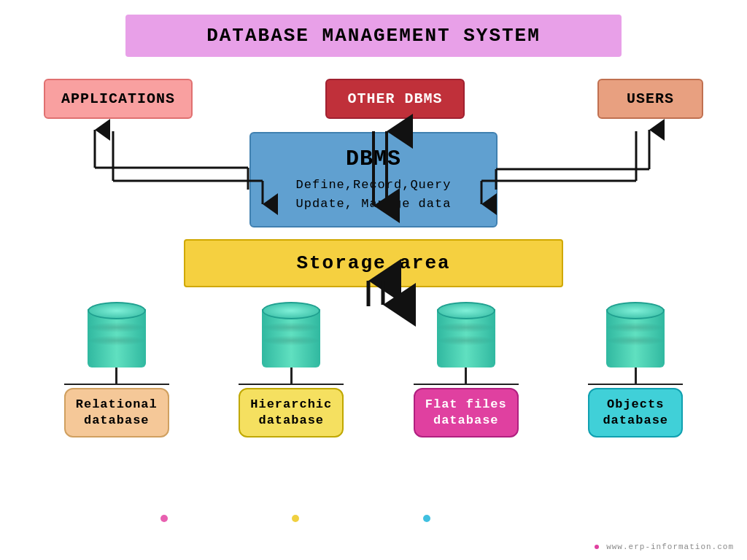 The height and width of the screenshot is (560, 747). I want to click on objects-cylinder, so click(635, 335).